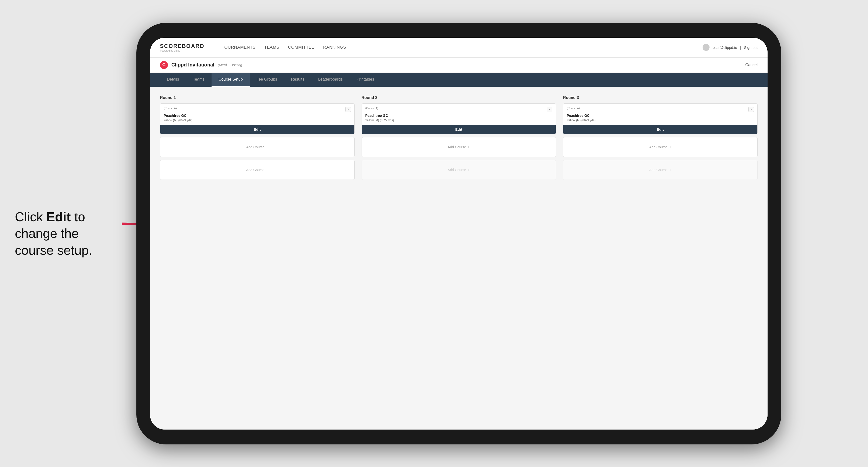 Image resolution: width=868 pixels, height=467 pixels. Describe the element at coordinates (257, 121) in the screenshot. I see `round-1-course-tee: Yellow (M) (6629 yds)` at that location.